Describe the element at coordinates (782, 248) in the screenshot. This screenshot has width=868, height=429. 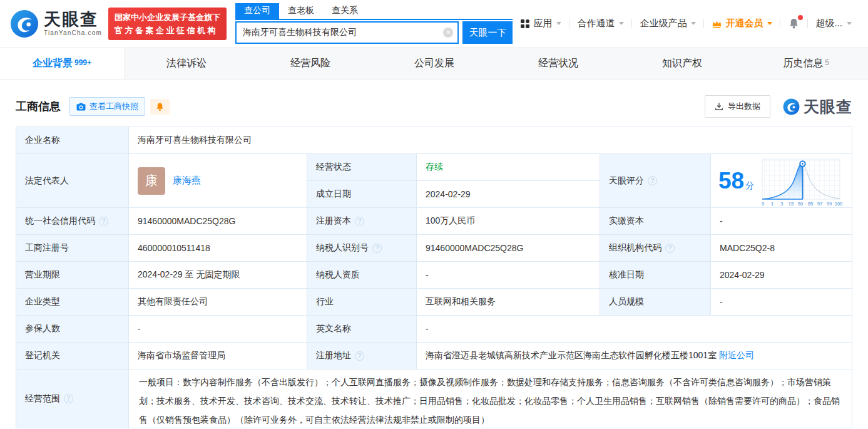
I see `value-org-code: MADC25Q2-8` at that location.